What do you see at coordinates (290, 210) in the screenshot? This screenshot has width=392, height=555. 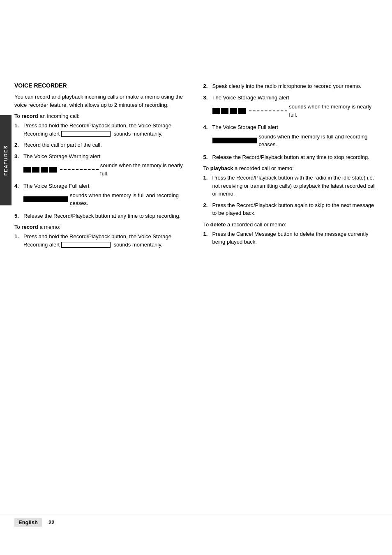 I see `list-item: 2. Press the Record/Playback button agai…` at bounding box center [290, 210].